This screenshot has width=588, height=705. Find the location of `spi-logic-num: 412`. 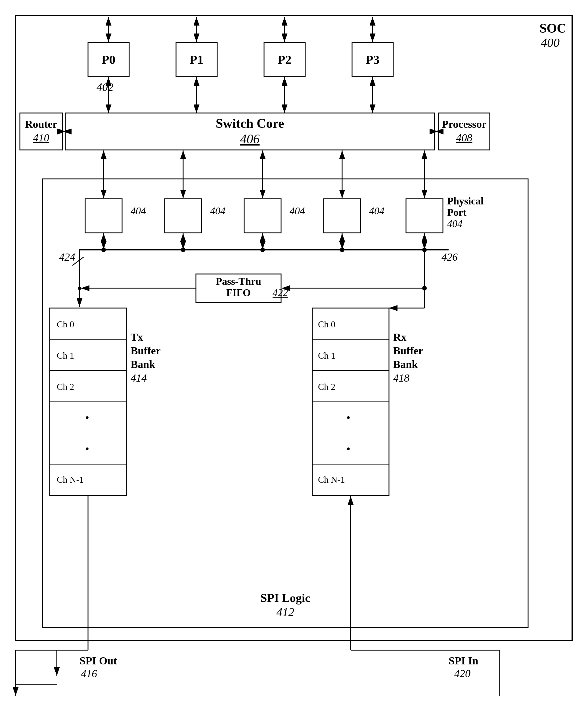

spi-logic-num: 412 is located at coordinates (285, 612).